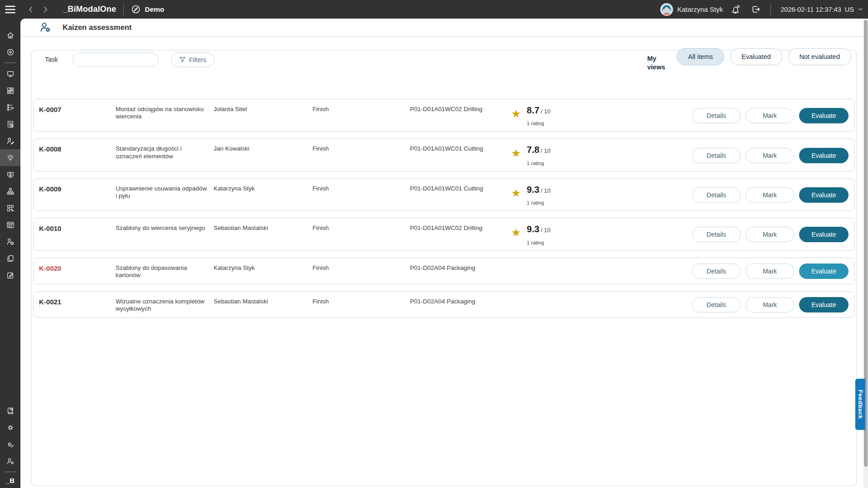 The image size is (868, 488). Describe the element at coordinates (10, 427) in the screenshot. I see `sidebar-item-settings` at that location.